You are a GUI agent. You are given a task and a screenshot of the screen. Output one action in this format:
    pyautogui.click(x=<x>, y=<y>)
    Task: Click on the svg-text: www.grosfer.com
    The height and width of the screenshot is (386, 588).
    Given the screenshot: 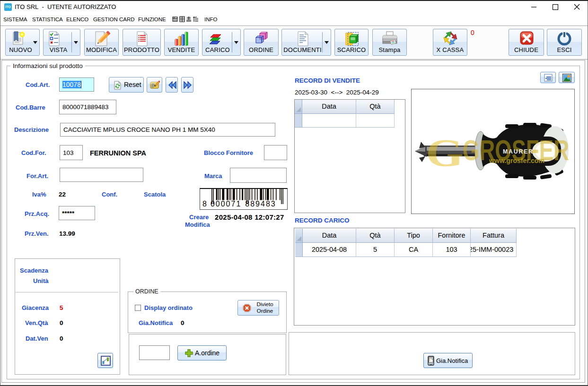 What is the action you would take?
    pyautogui.click(x=517, y=161)
    